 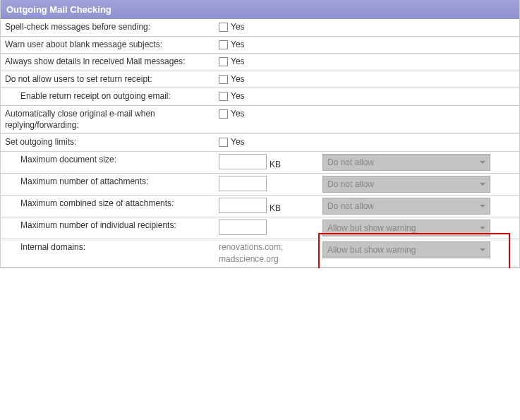 What do you see at coordinates (243, 162) in the screenshot?
I see `input-max-doc-size` at bounding box center [243, 162].